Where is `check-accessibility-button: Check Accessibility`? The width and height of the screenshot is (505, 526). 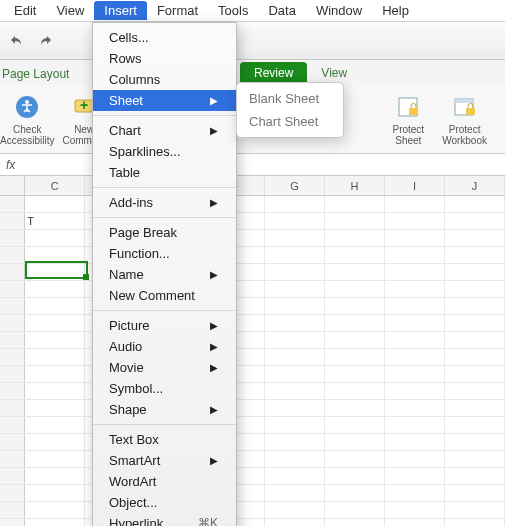 check-accessibility-button: Check Accessibility is located at coordinates (27, 119).